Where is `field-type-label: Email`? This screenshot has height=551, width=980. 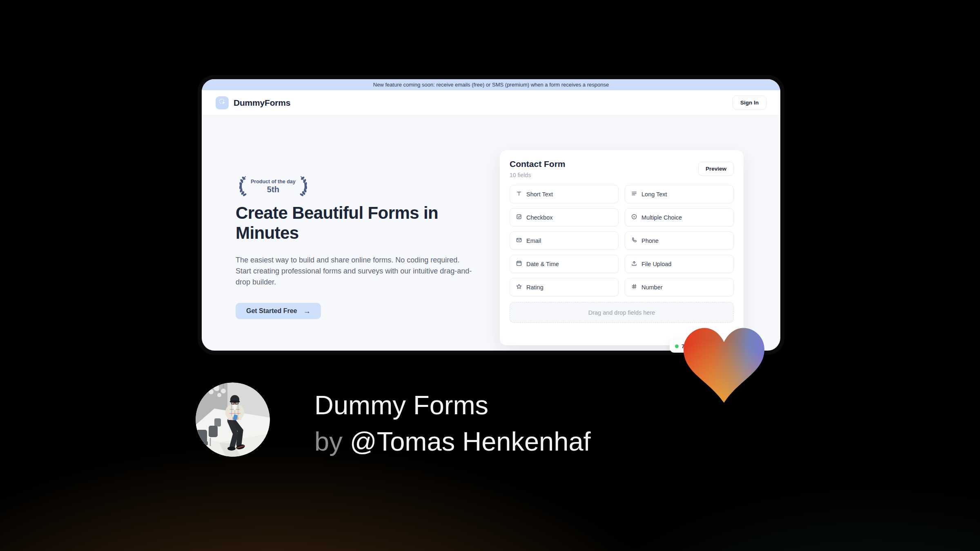
field-type-label: Email is located at coordinates (534, 241).